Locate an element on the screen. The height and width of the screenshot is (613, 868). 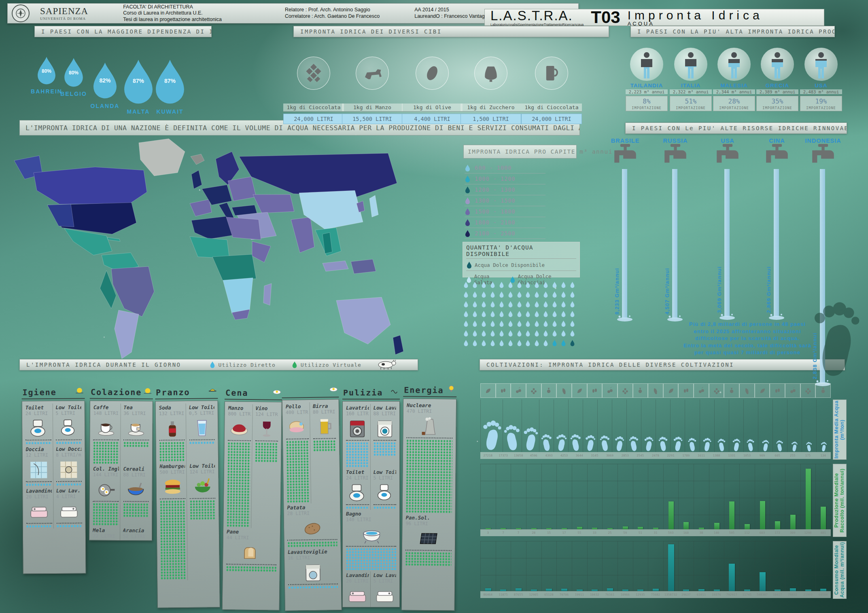
day-item-label: Low Toilet is located at coordinates (202, 466).